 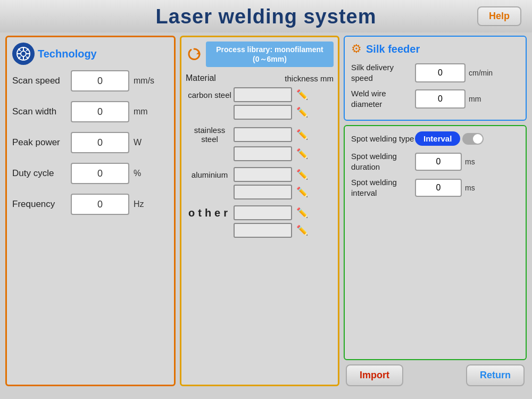 What do you see at coordinates (90, 81) in the screenshot?
I see `param-row-scan-speed: Scan speed mm/s` at bounding box center [90, 81].